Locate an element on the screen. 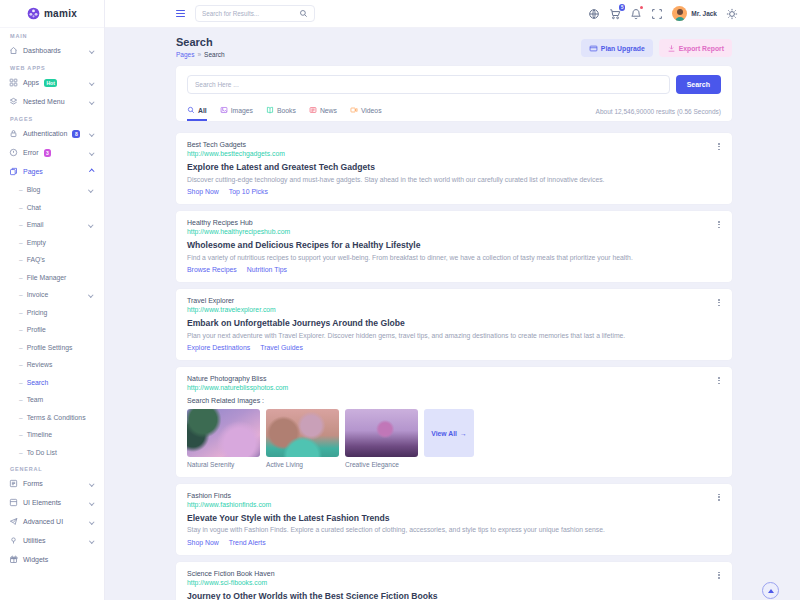  result-url: http://www.travelexplorer.com is located at coordinates (454, 310).